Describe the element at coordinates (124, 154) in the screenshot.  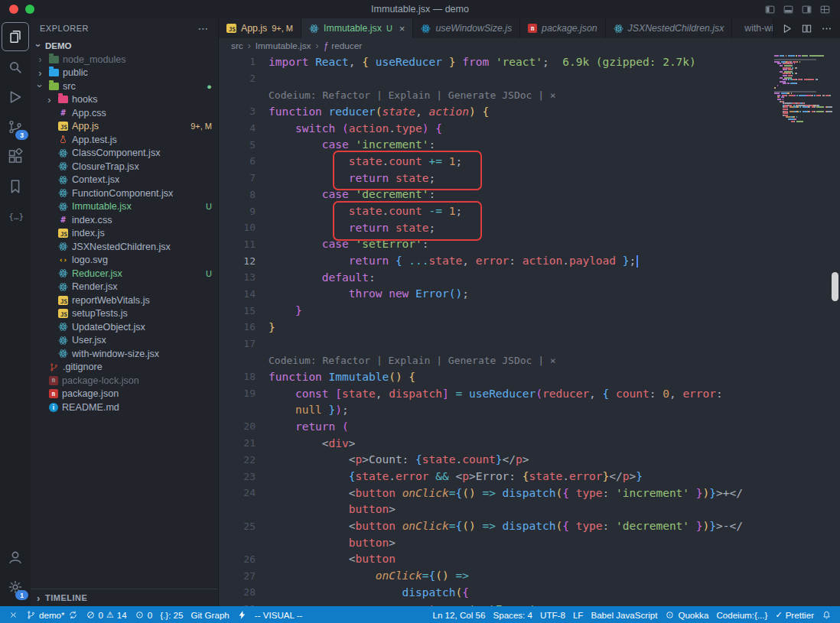
I see `tree-item-classcomponent-jsx: ClassComponent.jsx` at that location.